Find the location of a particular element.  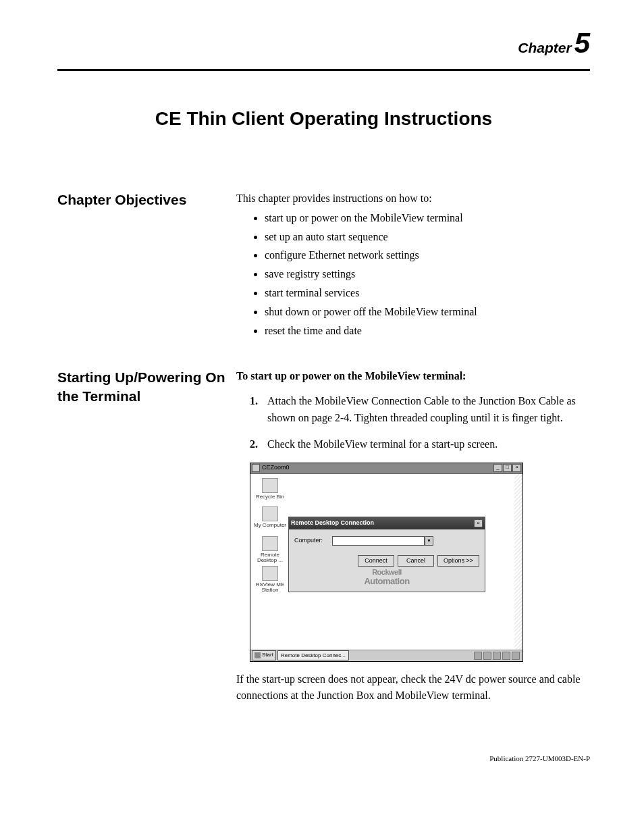

taskbar-item-rdc: Remote Desktop Connec... is located at coordinates (313, 655).